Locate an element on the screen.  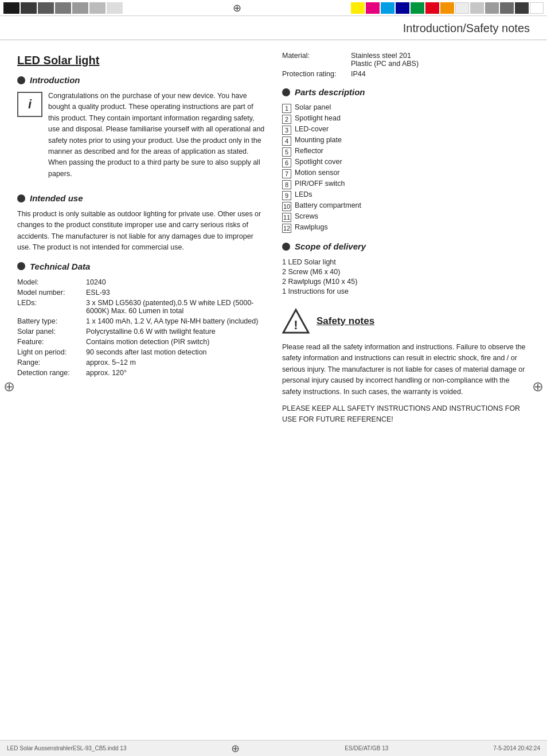
part-label: Spotlight cover is located at coordinates (319, 162).